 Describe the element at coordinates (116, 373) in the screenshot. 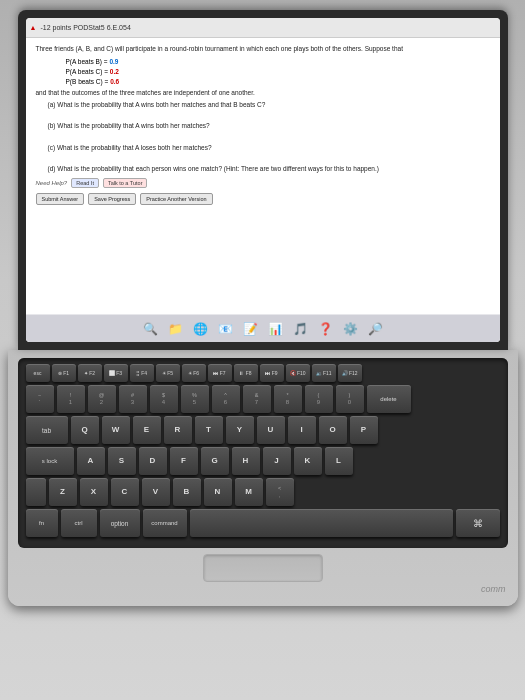

I see `key-f3: ⬜ F3` at that location.